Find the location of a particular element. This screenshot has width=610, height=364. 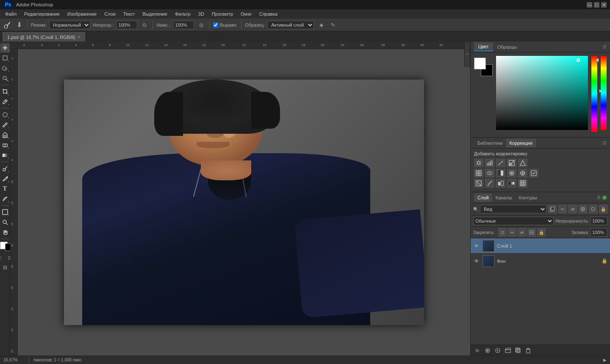

lock-image-btn: ✏ is located at coordinates (512, 232).